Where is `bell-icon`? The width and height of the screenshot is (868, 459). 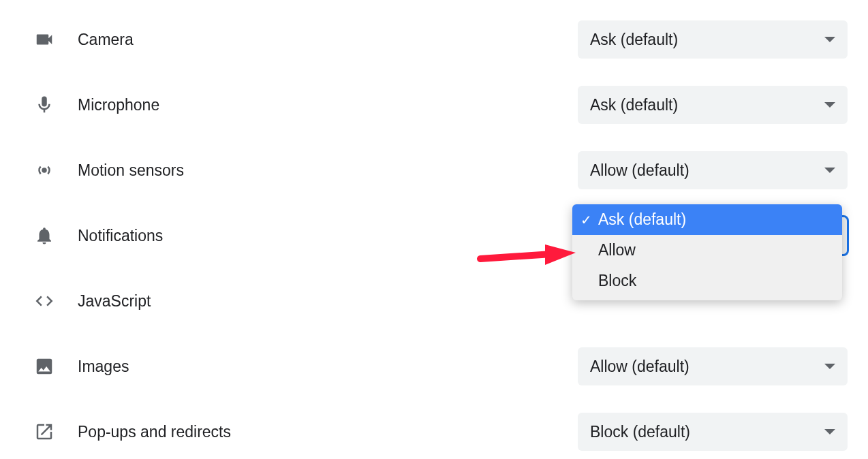
bell-icon is located at coordinates (44, 236).